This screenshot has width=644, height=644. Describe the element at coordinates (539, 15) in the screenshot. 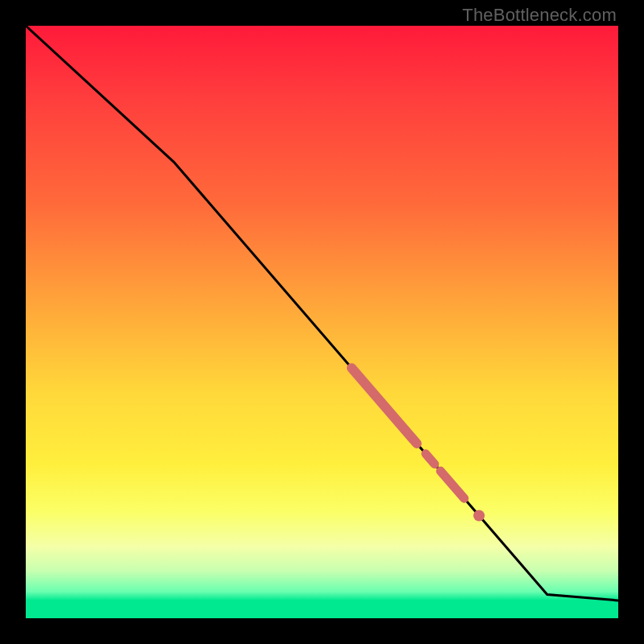

I see `watermark-text: TheBottleneck.com` at that location.